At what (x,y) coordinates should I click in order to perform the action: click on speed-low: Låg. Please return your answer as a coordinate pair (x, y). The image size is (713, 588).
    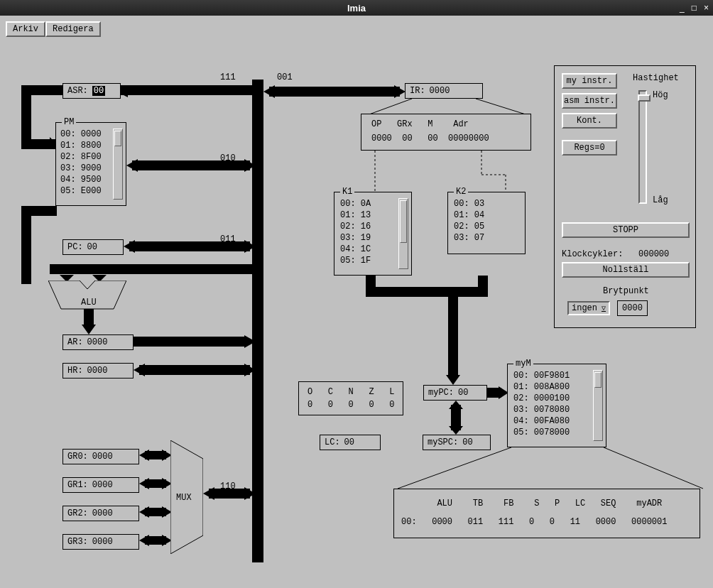
    Looking at the image, I should click on (660, 200).